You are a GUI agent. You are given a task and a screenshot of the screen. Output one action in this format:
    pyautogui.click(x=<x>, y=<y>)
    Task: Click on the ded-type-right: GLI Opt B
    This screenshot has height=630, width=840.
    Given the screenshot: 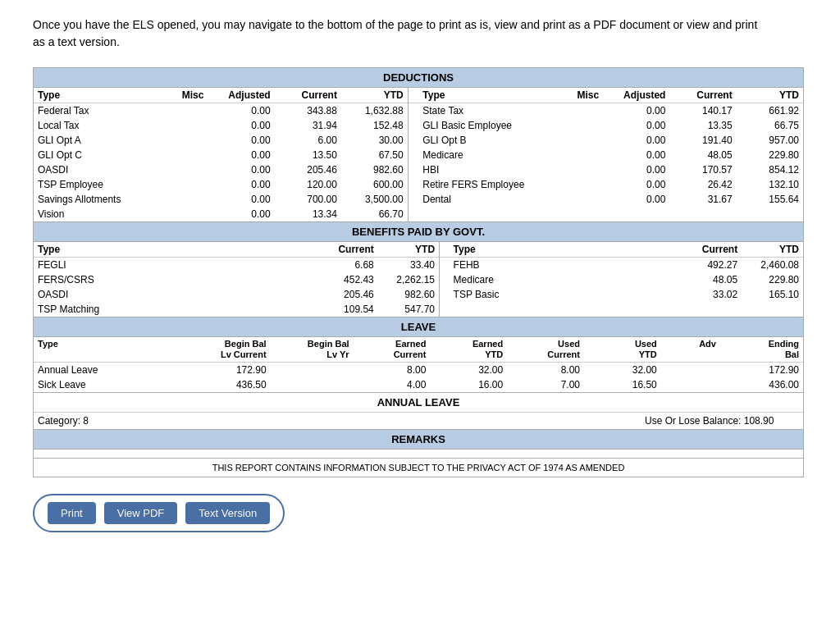 What is the action you would take?
    pyautogui.click(x=485, y=140)
    